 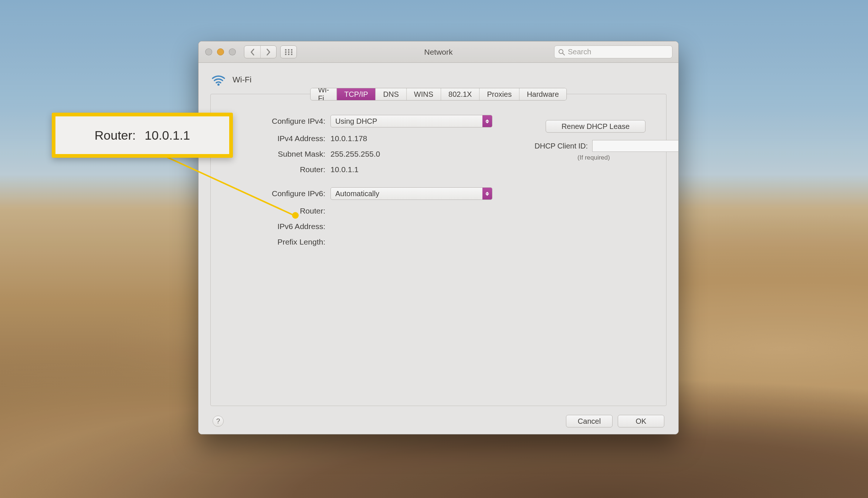 What do you see at coordinates (635, 146) in the screenshot?
I see `dhcp-client-id-input` at bounding box center [635, 146].